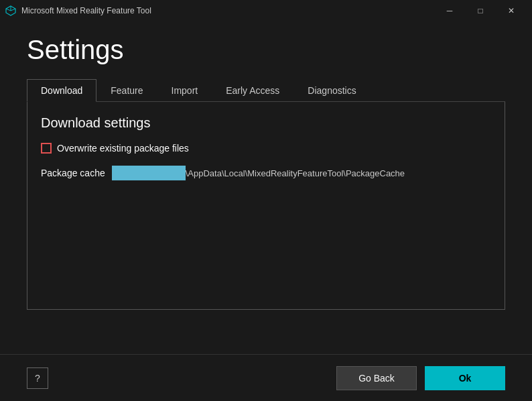  What do you see at coordinates (266, 50) in the screenshot?
I see `page-title: Settings` at bounding box center [266, 50].